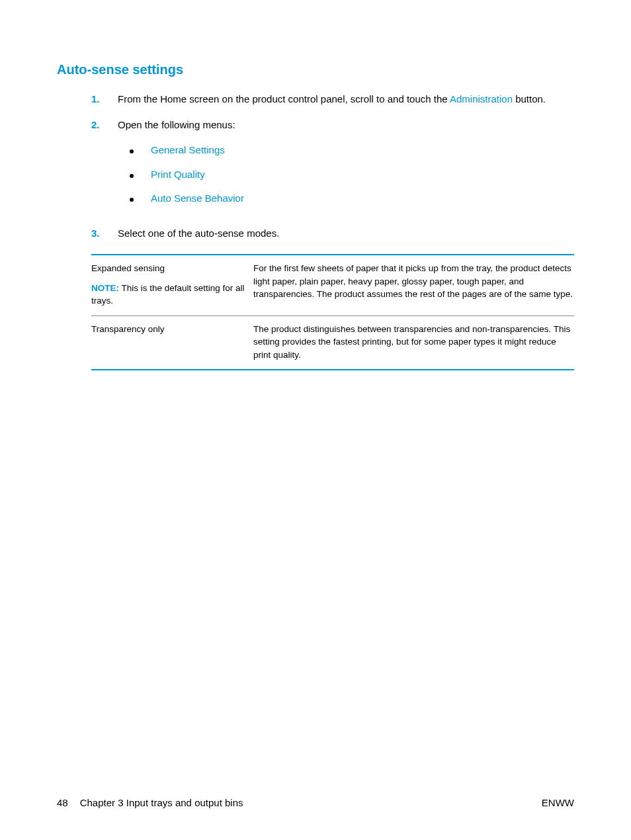 The height and width of the screenshot is (840, 631). What do you see at coordinates (172, 343) in the screenshot?
I see `mode-cell: Transparency only` at bounding box center [172, 343].